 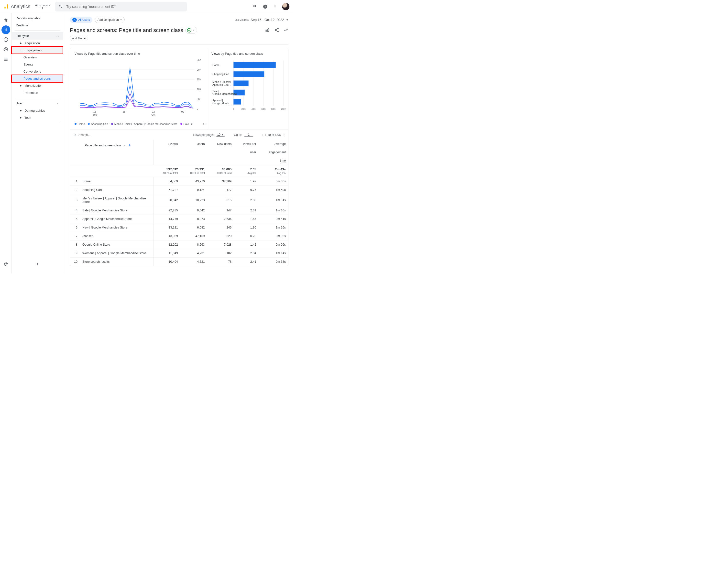 What do you see at coordinates (95, 115) in the screenshot?
I see `svg-text: Sep` at bounding box center [95, 115].